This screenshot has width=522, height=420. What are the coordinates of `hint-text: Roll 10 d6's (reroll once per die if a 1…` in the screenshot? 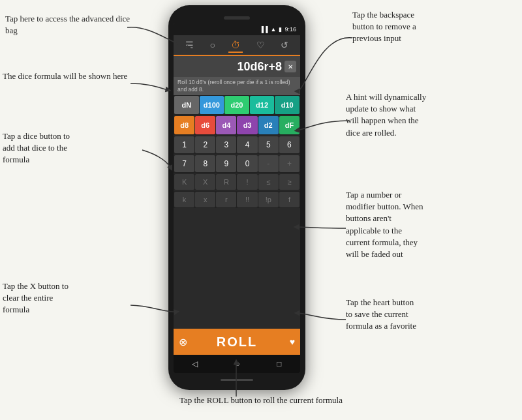 It's located at (237, 86).